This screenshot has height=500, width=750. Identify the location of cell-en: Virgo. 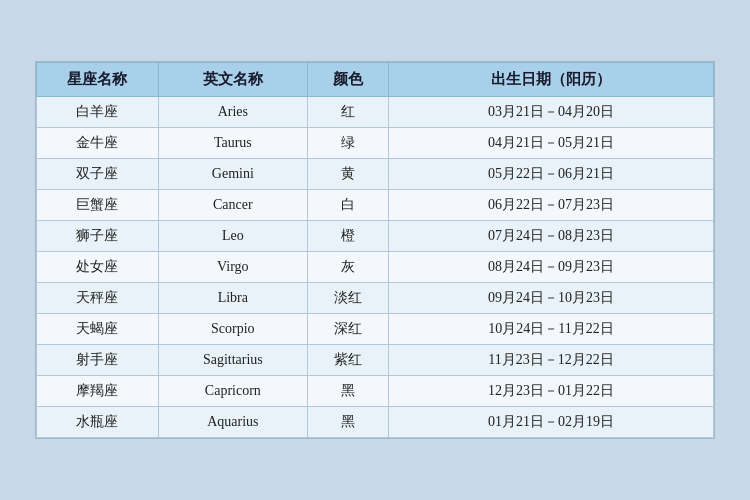
(232, 268).